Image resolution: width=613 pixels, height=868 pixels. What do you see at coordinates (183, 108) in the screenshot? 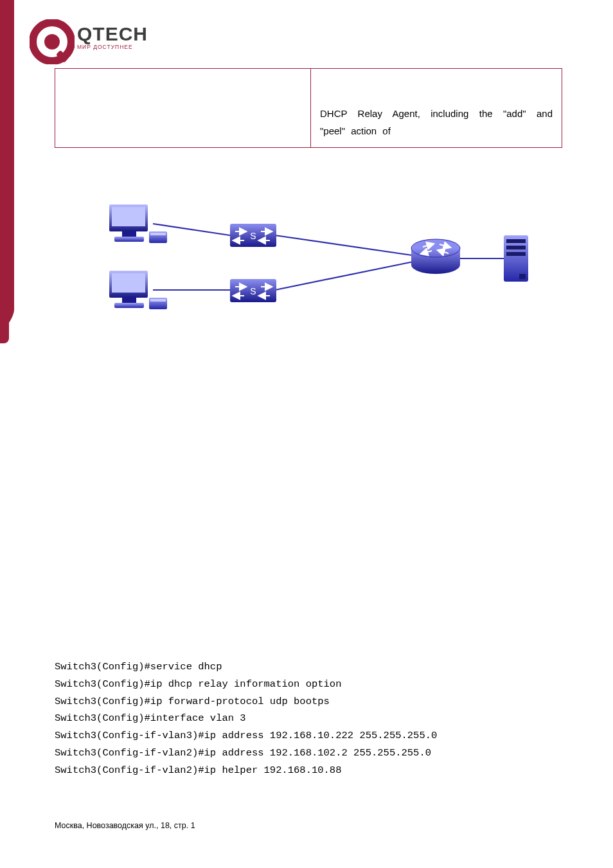
I see `table-left-cell` at bounding box center [183, 108].